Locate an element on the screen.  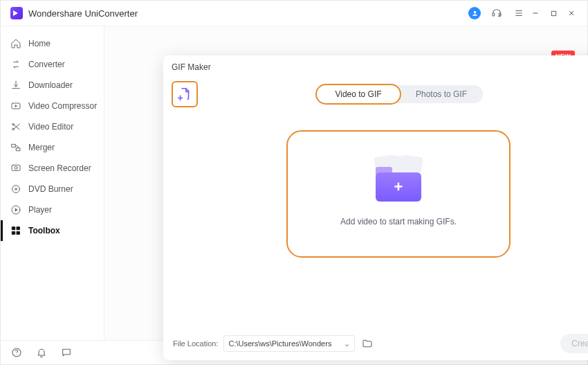
sidebar-item-dvd: DVD Burner is located at coordinates (53, 189).